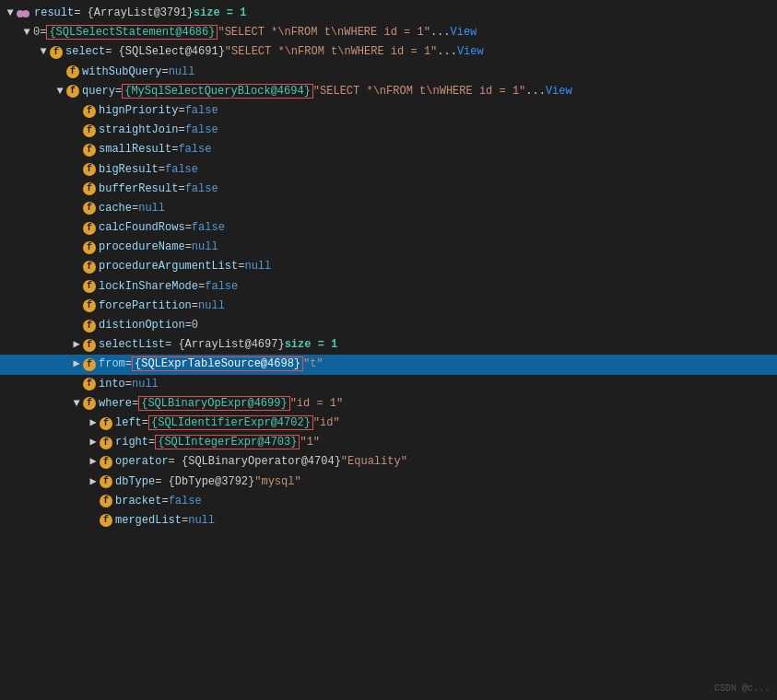  What do you see at coordinates (218, 365) in the screenshot?
I see `highlight-class: {SQLExprTableSource@4698}` at bounding box center [218, 365].